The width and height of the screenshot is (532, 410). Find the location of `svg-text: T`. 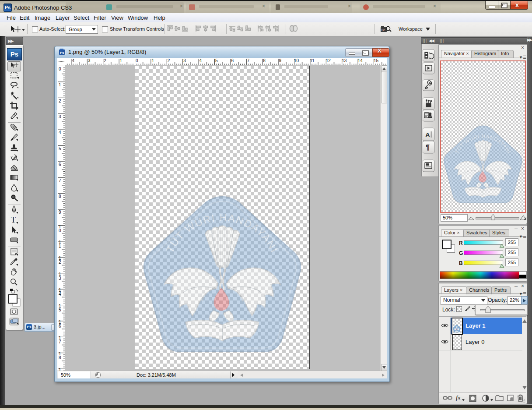

svg-text: T is located at coordinates (13, 220).